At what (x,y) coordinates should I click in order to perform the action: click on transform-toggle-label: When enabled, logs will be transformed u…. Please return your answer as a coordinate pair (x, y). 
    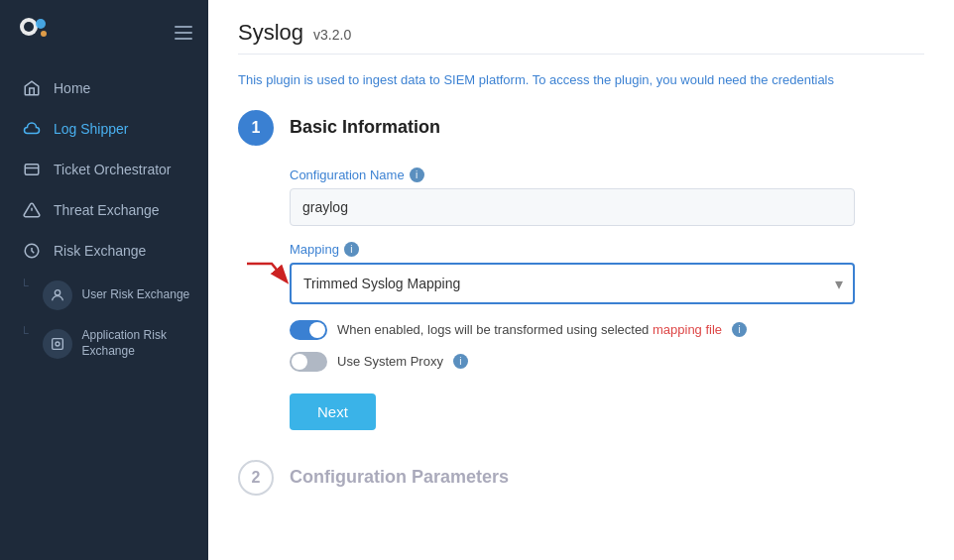
    Looking at the image, I should click on (530, 329).